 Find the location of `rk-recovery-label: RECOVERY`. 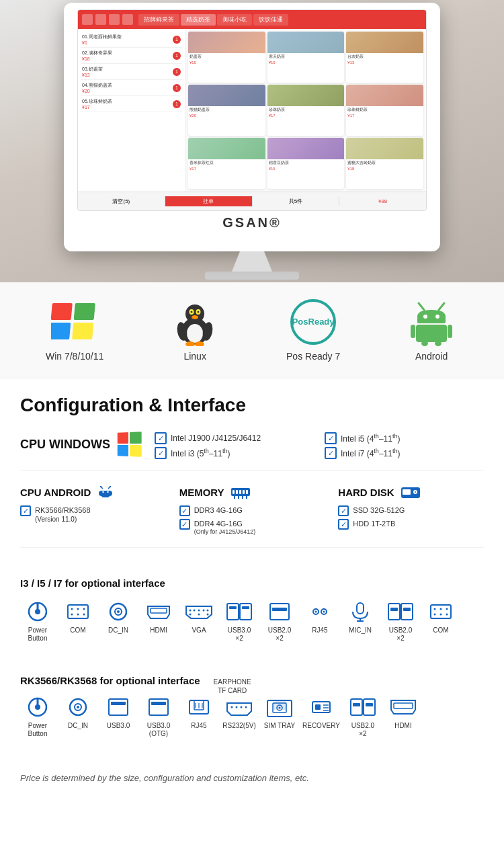

rk-recovery-label: RECOVERY is located at coordinates (321, 726).